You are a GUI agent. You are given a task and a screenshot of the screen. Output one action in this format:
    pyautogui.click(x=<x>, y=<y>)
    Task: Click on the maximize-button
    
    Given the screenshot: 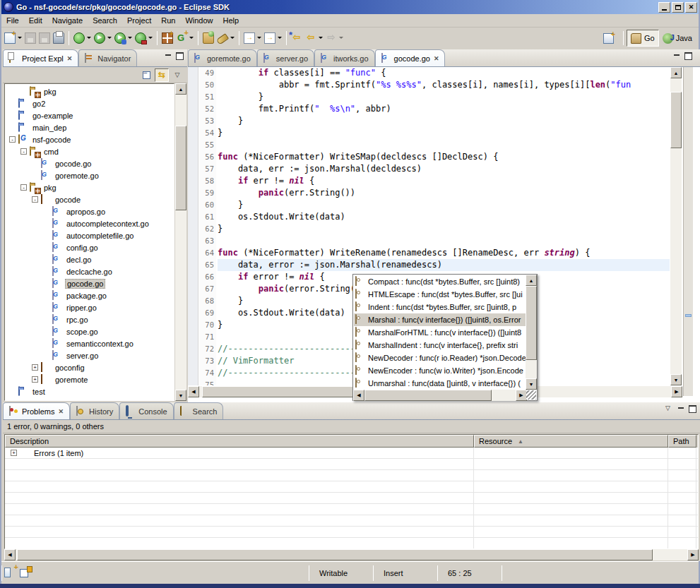 What is the action you would take?
    pyautogui.click(x=678, y=7)
    